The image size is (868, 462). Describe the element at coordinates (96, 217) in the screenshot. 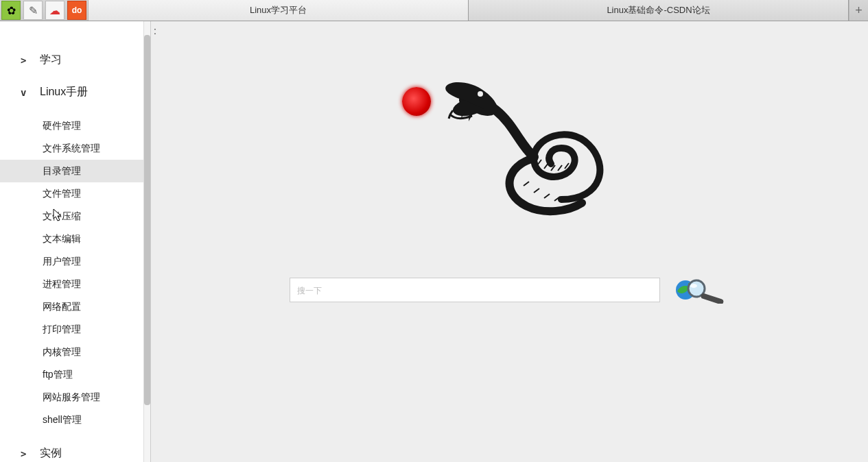

I see `sidebar-item-compress: 文件压缩` at that location.